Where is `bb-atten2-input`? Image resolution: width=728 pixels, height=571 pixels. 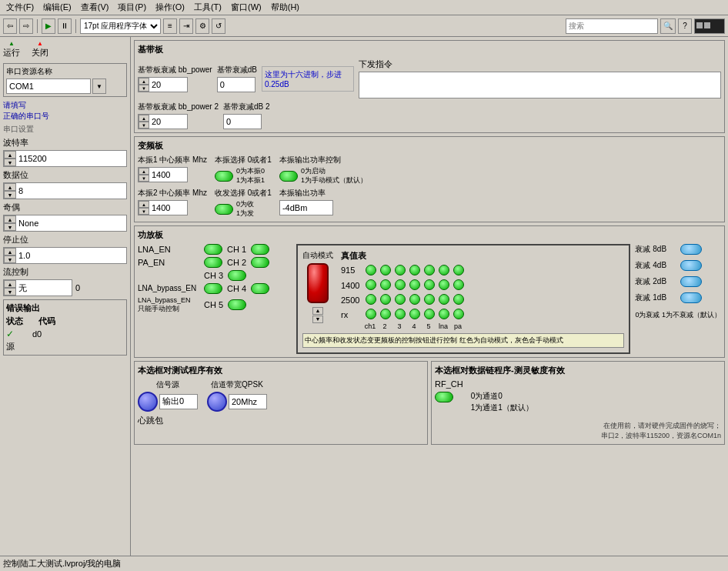
bb-atten2-input is located at coordinates (242, 122).